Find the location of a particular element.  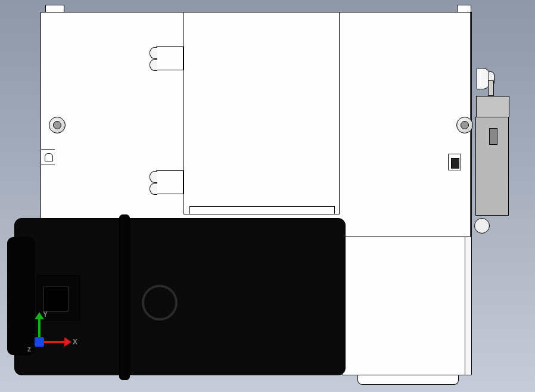

slab-bottom-lug is located at coordinates (408, 380).